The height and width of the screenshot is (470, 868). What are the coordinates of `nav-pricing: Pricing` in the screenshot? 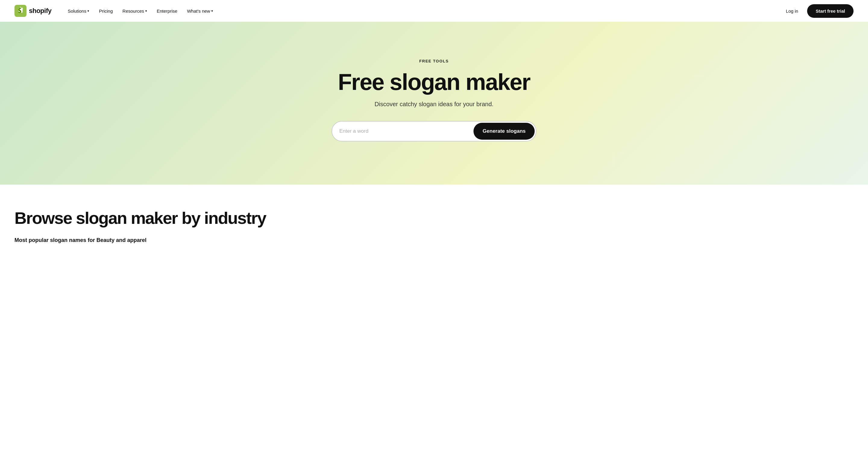 It's located at (106, 11).